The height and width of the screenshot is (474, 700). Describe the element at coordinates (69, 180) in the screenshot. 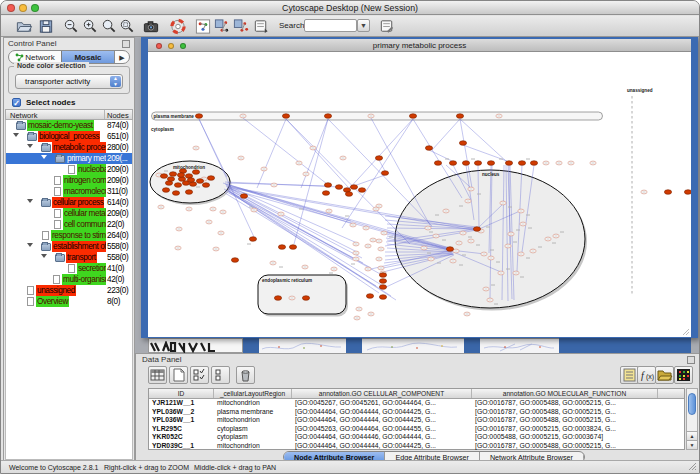

I see `tree-row: nitrogen compo209(0)` at that location.